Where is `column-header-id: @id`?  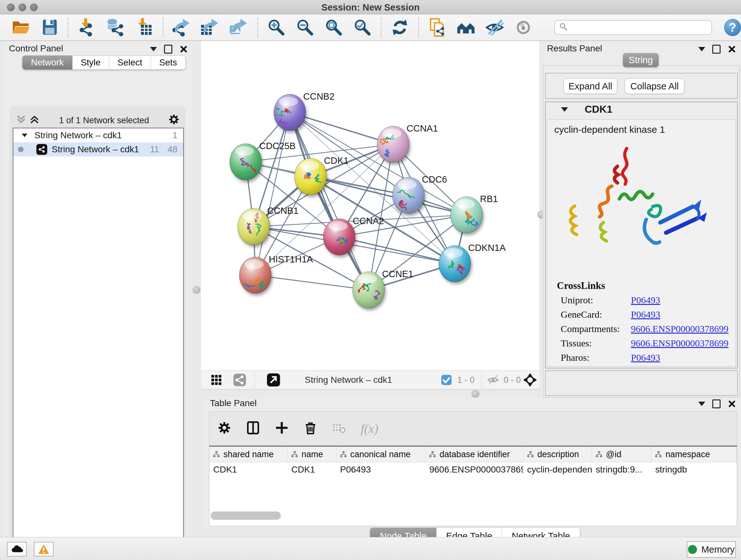
column-header-id: @id is located at coordinates (622, 454).